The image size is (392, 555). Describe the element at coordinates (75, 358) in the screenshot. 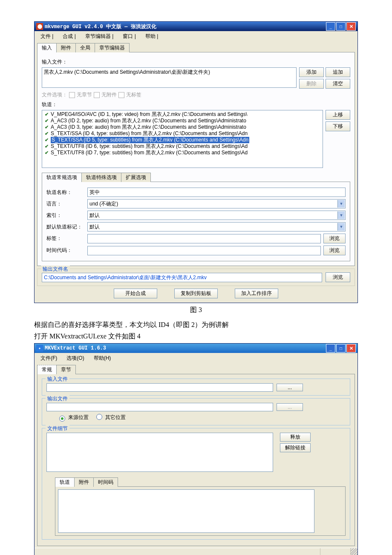

I see `menu-options-2: 选项(O)` at that location.